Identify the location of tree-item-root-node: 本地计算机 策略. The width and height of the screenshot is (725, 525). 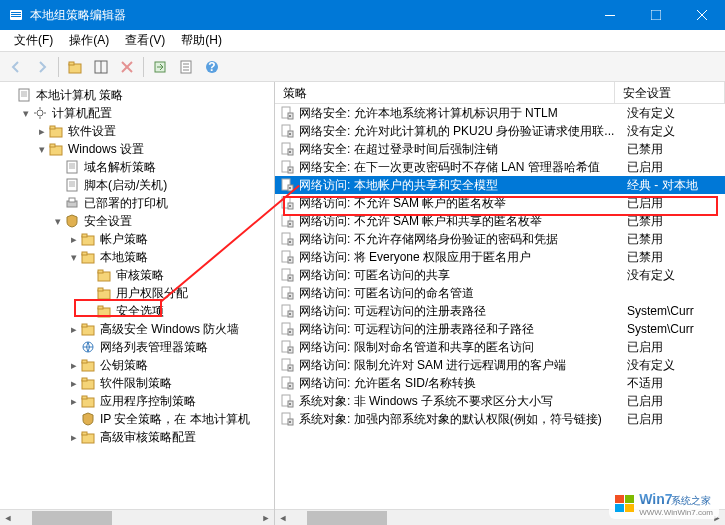
(137, 95).